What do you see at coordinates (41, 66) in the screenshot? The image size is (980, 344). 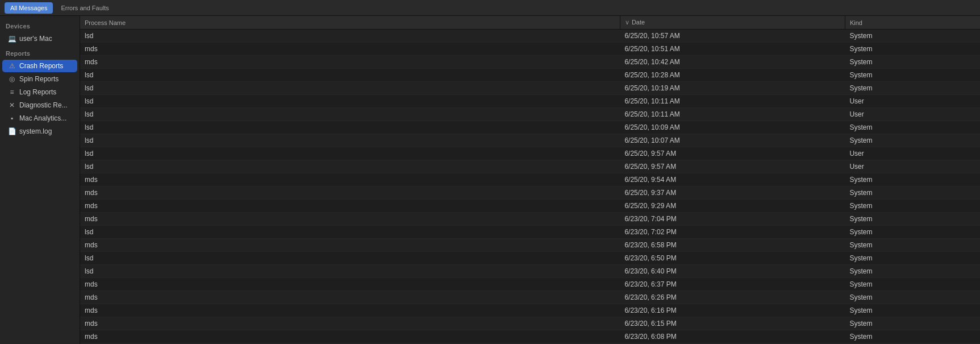 I see `sidebar-item-label: Crash Reports` at bounding box center [41, 66].